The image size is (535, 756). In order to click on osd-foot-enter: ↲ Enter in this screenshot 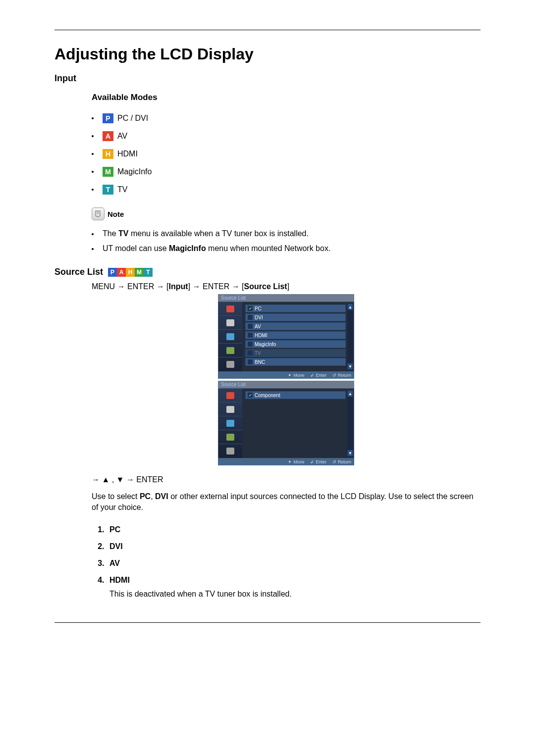, I will do `click(318, 375)`.